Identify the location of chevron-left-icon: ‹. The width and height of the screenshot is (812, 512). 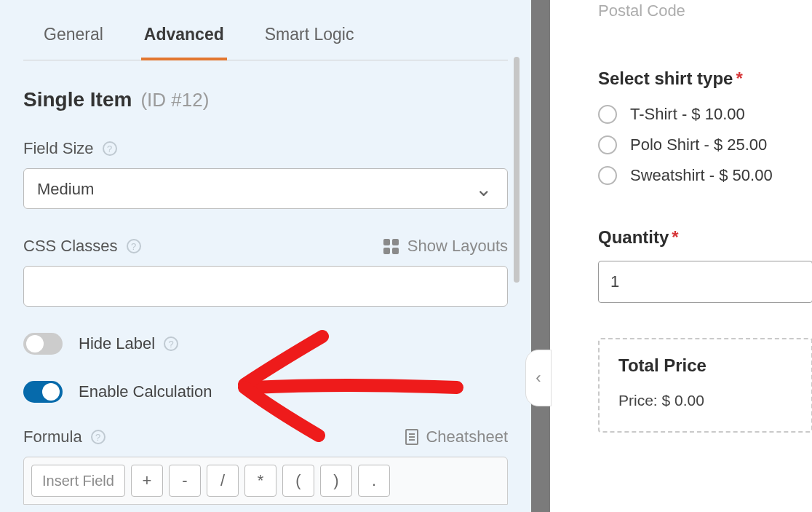
(538, 378).